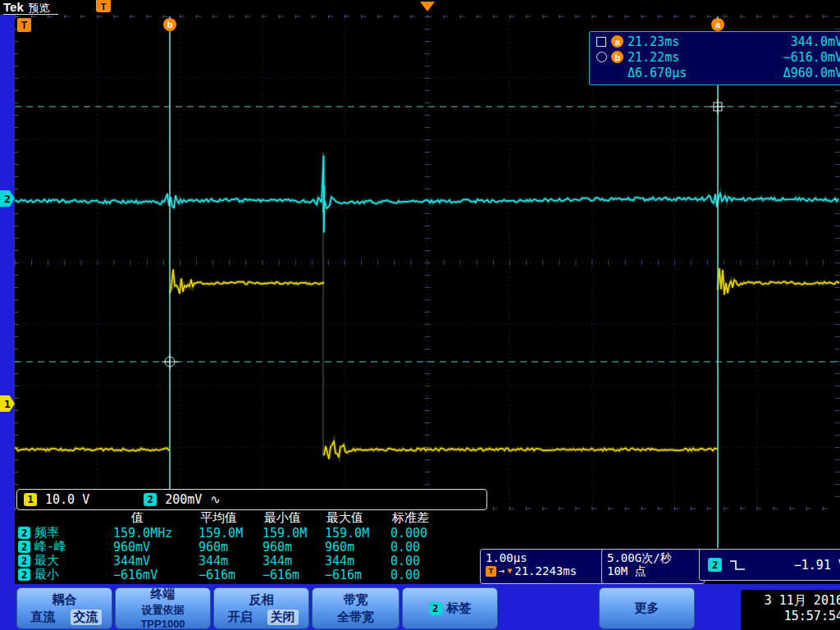  Describe the element at coordinates (244, 574) in the screenshot. I see `measurement-row-min: 2最小 −616mV −616m −616m −616m 0.00` at that location.